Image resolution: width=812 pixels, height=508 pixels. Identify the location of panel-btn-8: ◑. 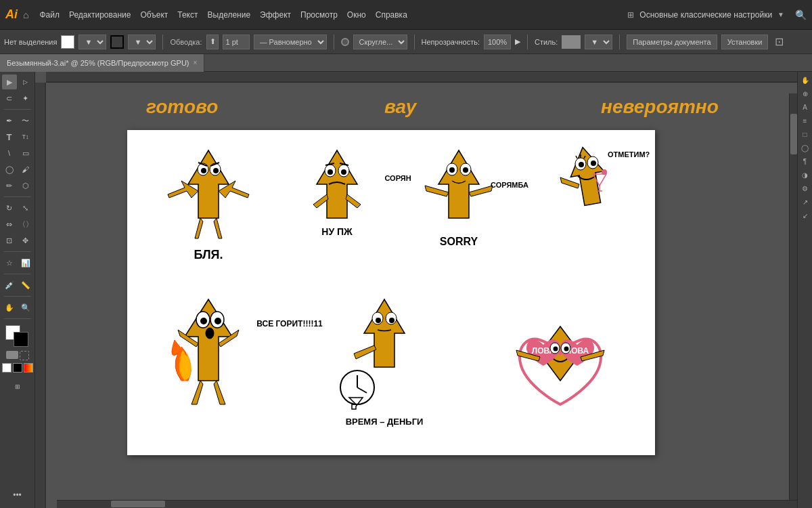
(805, 175).